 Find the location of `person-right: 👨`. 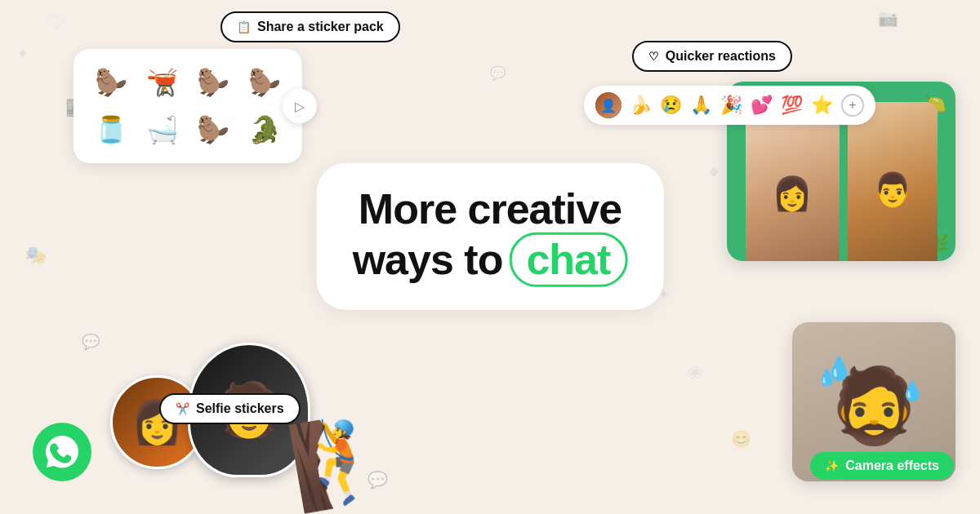

person-right: 👨 is located at coordinates (893, 181).